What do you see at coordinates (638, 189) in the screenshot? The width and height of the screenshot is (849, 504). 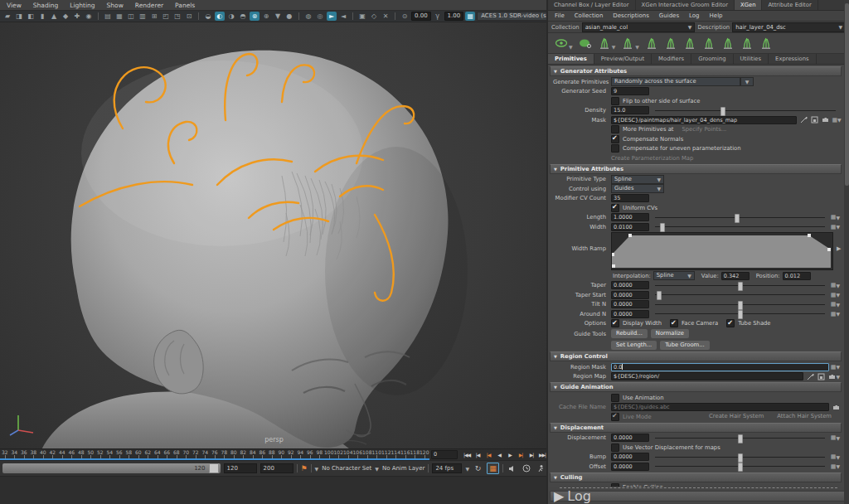 I see `control-using-dropdown: Guides▼` at bounding box center [638, 189].